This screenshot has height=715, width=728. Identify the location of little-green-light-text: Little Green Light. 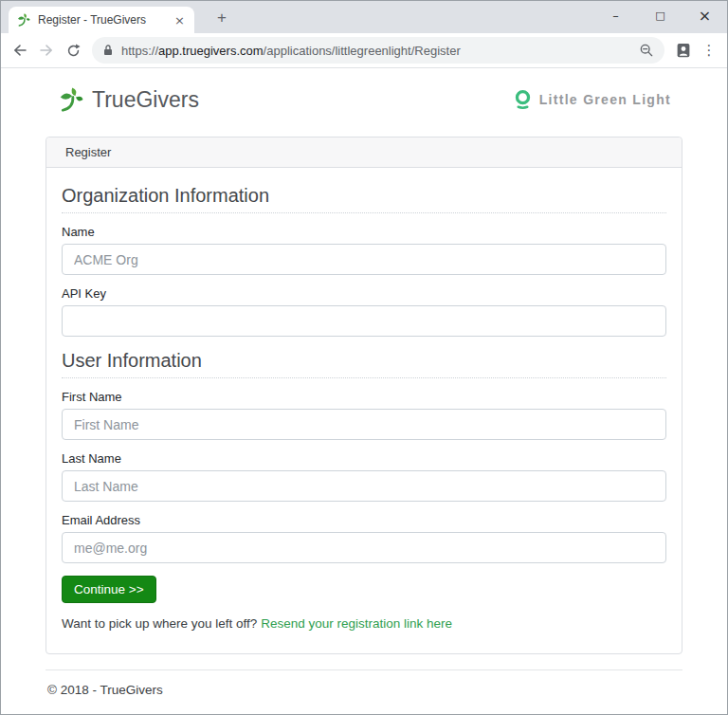
(605, 100).